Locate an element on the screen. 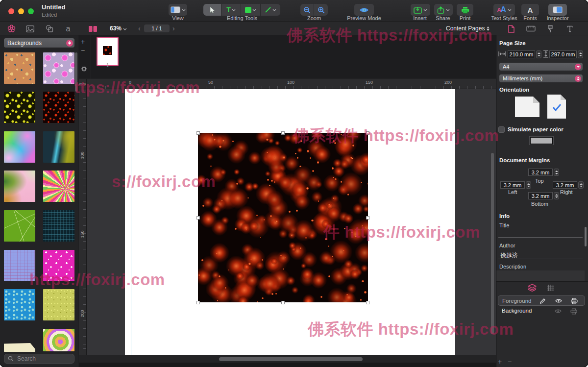 The image size is (588, 367). page-height-stepper is located at coordinates (580, 54).